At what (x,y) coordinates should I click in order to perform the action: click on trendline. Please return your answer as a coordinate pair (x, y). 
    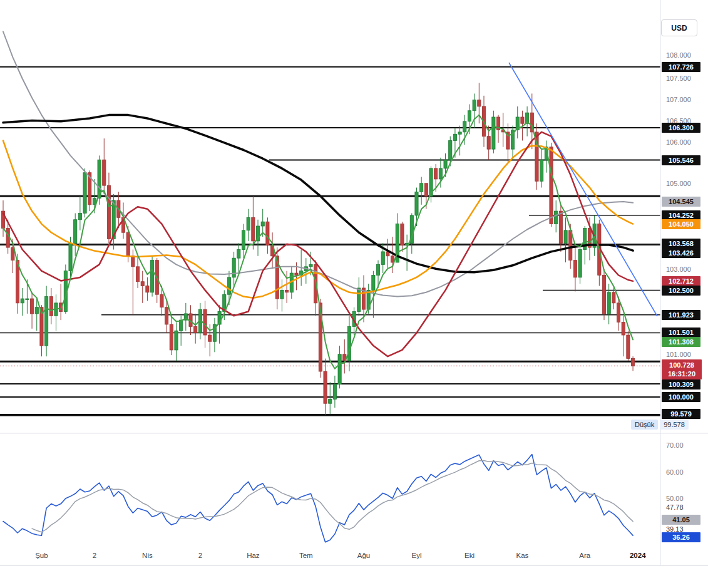
    Looking at the image, I should click on (583, 189).